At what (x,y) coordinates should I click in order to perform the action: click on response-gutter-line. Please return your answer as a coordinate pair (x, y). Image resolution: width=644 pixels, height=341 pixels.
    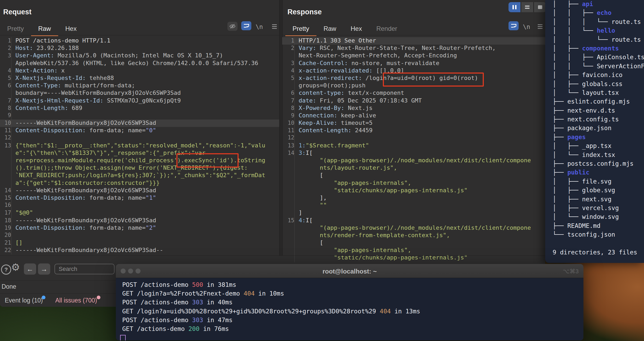
    Looking at the image, I should click on (294, 150).